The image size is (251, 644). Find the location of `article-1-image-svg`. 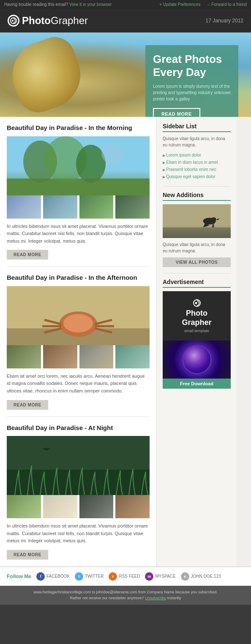

article-1-image-svg is located at coordinates (78, 166).